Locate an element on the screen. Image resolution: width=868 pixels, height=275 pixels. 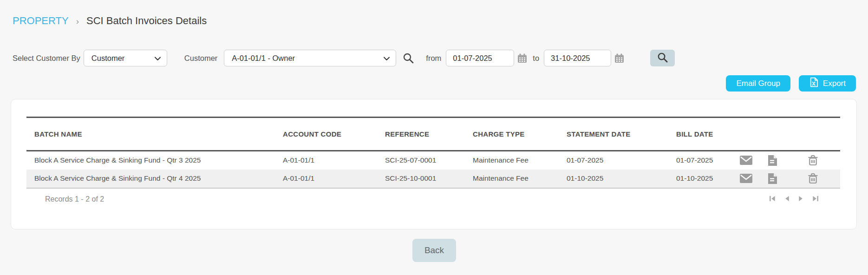
column-header-email-action is located at coordinates (746, 134).